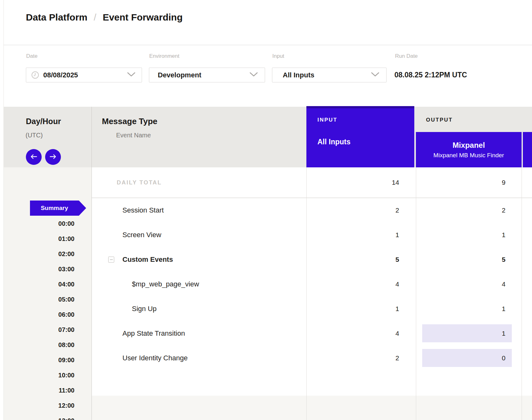  What do you see at coordinates (360, 107) in the screenshot?
I see `input-column-top-strip` at bounding box center [360, 107].